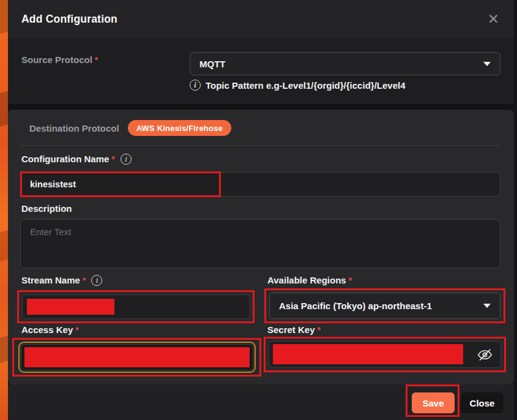  What do you see at coordinates (46, 208) in the screenshot?
I see `description-label: Description` at bounding box center [46, 208].